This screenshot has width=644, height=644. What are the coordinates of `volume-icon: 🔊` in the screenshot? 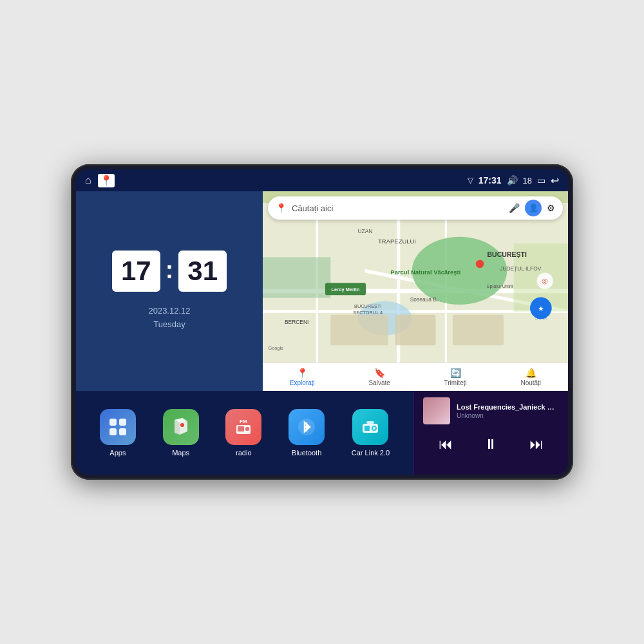 It's located at (513, 180).